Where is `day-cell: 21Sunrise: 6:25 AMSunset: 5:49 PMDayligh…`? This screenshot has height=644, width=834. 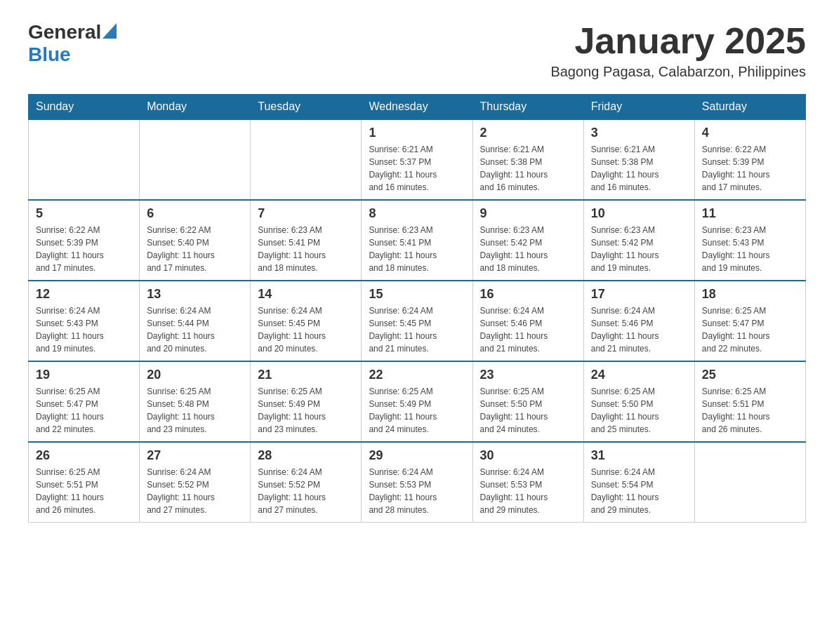
day-cell: 21Sunrise: 6:25 AMSunset: 5:49 PMDayligh… is located at coordinates (306, 401).